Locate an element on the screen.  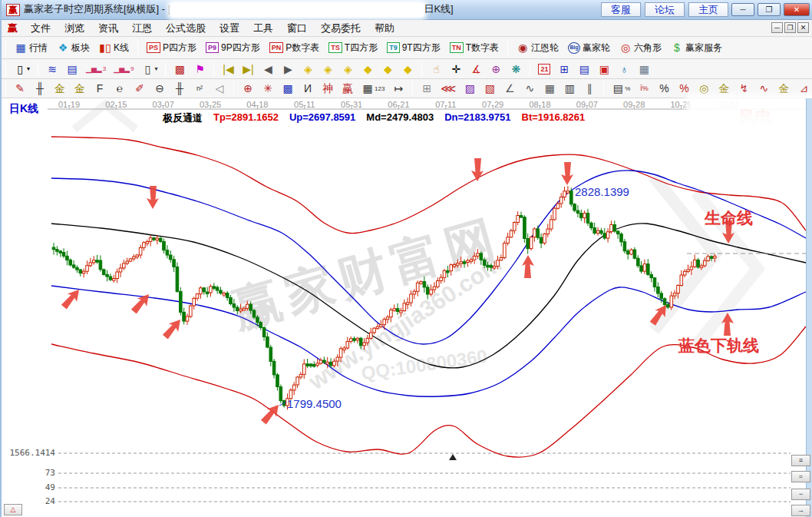
draw-angle2-button: ∠ is located at coordinates (510, 88).